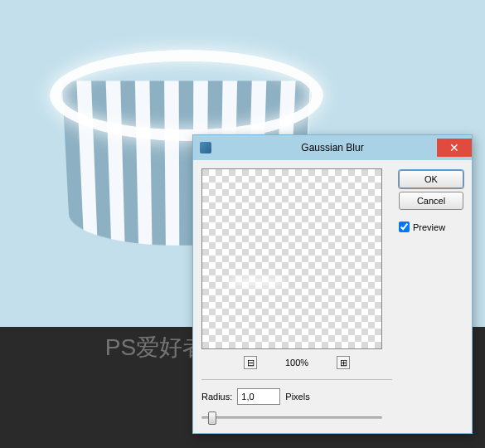 The width and height of the screenshot is (485, 448). What do you see at coordinates (297, 363) in the screenshot?
I see `zoom-controls: ⊟ 100% ⊞` at bounding box center [297, 363].